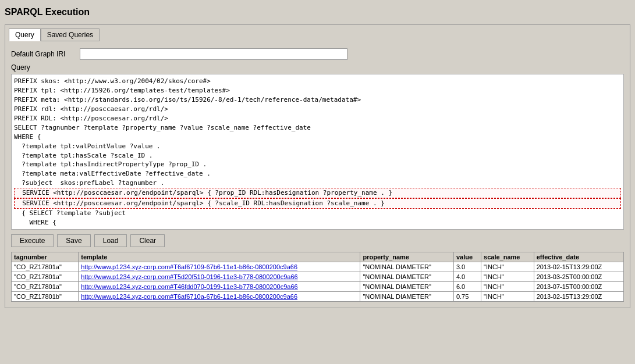  What do you see at coordinates (219, 257) in the screenshot?
I see `col-header-template: template` at bounding box center [219, 257].